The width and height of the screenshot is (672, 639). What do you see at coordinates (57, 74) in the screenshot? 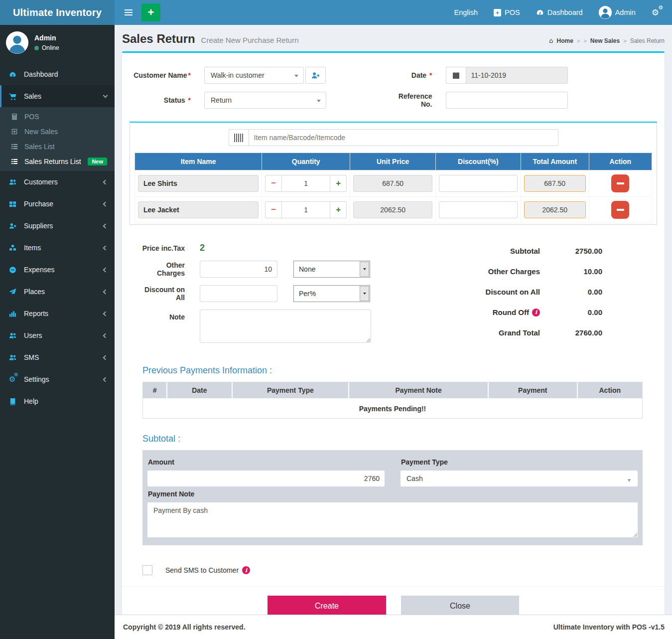
I see `sidebar-item-dashboard: Dashboard` at bounding box center [57, 74].